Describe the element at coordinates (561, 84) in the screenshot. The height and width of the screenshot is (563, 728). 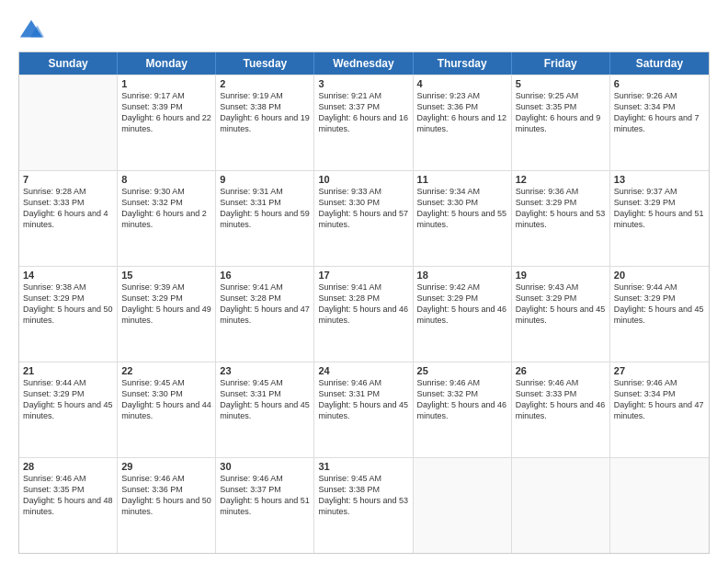
I see `day-number: 5` at that location.